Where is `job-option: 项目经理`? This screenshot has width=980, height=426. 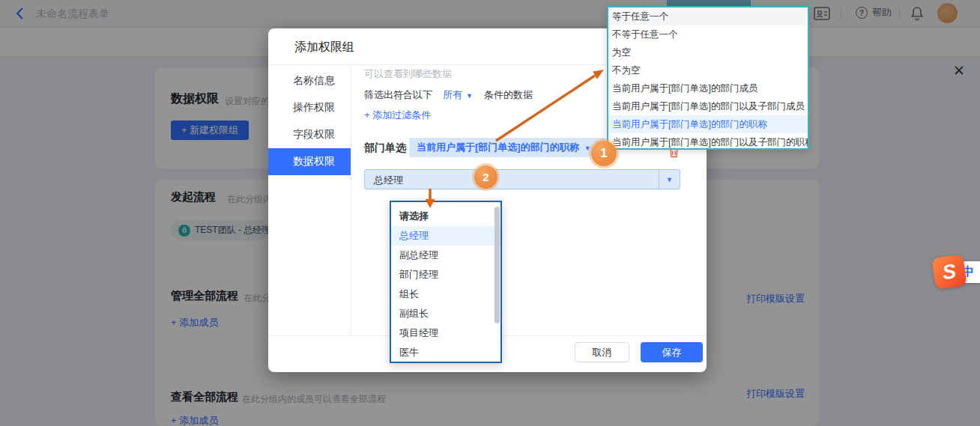 job-option: 项目经理 is located at coordinates (446, 333).